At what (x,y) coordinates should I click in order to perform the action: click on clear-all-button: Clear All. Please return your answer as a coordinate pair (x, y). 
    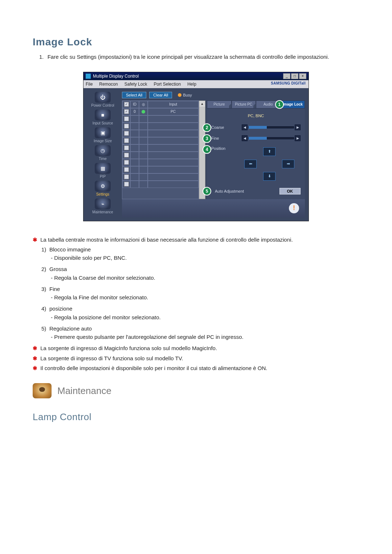
    Looking at the image, I should click on (160, 95).